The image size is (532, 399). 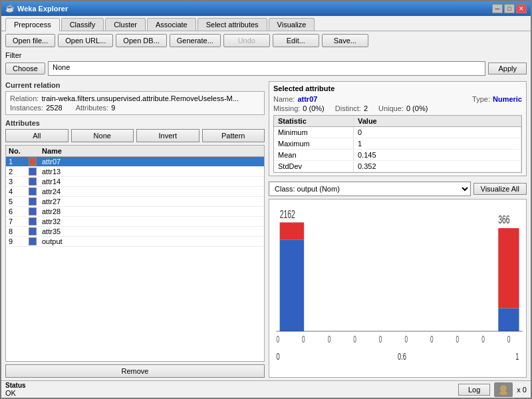 What do you see at coordinates (233, 24) in the screenshot?
I see `tab-select-attributes: Select attributes` at bounding box center [233, 24].